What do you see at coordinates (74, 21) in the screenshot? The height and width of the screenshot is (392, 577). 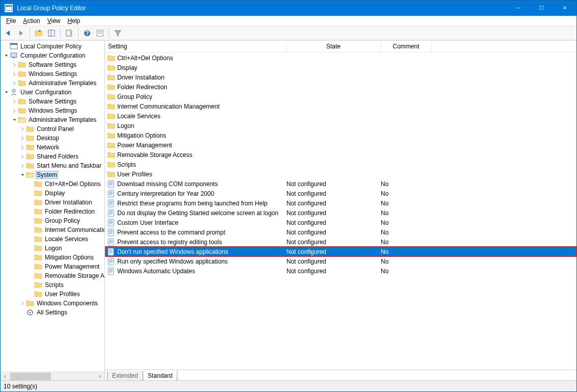 I see `menu-help: Help` at bounding box center [74, 21].